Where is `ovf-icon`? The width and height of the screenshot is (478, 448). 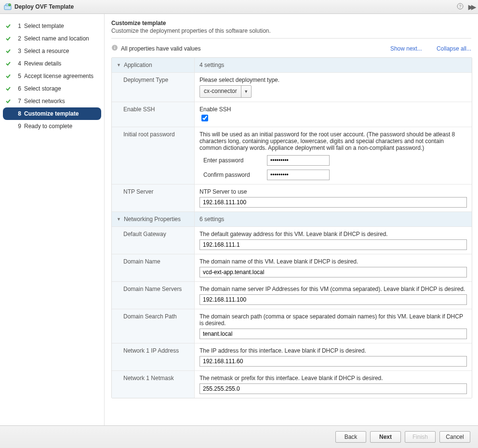
ovf-icon is located at coordinates (8, 7).